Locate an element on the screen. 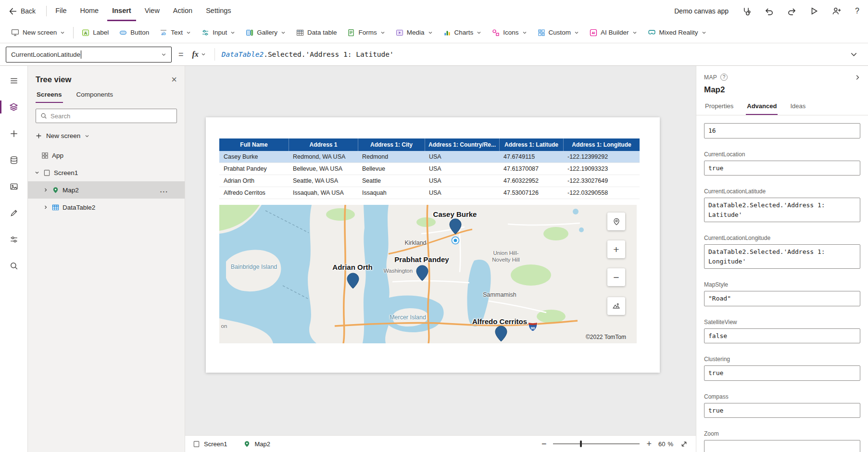 This screenshot has width=868, height=452. ribbon-mixed-reality: Mixed Reality is located at coordinates (677, 33).